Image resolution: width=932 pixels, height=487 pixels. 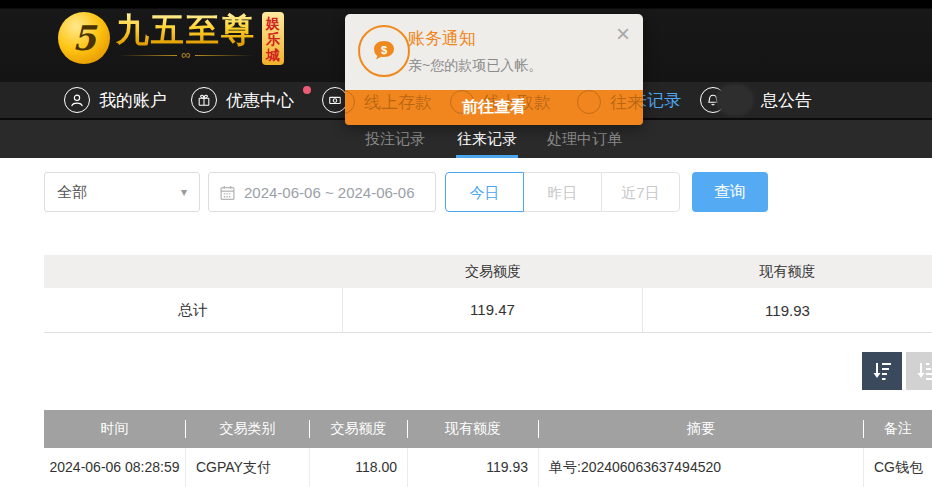 I want to click on popup-action-label: 前往查看, so click(x=494, y=108).